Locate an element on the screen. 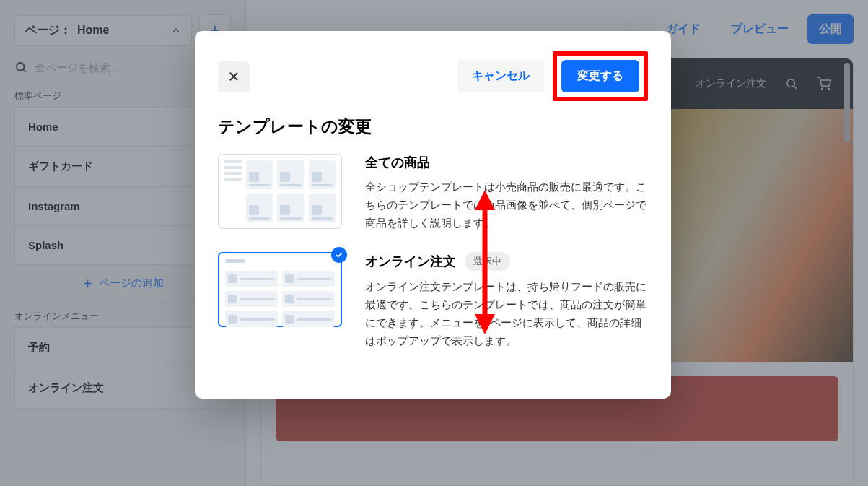 The image size is (868, 486). apply-button-highlight: 変更する is located at coordinates (600, 77).